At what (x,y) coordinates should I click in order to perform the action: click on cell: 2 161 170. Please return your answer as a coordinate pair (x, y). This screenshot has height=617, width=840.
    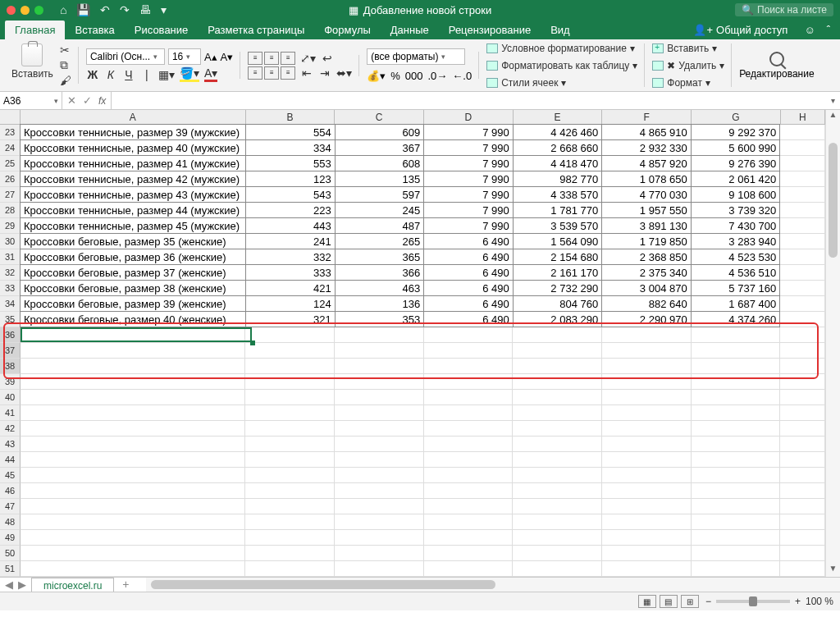
    Looking at the image, I should click on (558, 272).